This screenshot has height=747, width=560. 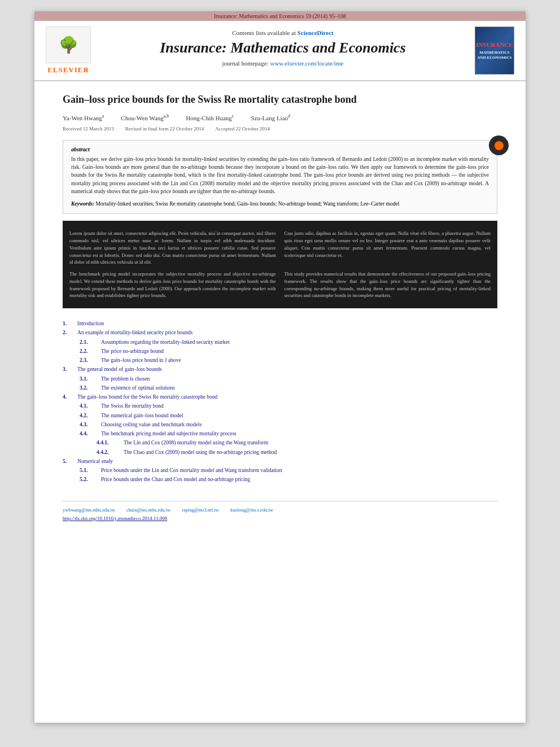 What do you see at coordinates (283, 51) in the screenshot?
I see `journal-info: Contents lists available at ScienceDirec…` at bounding box center [283, 51].